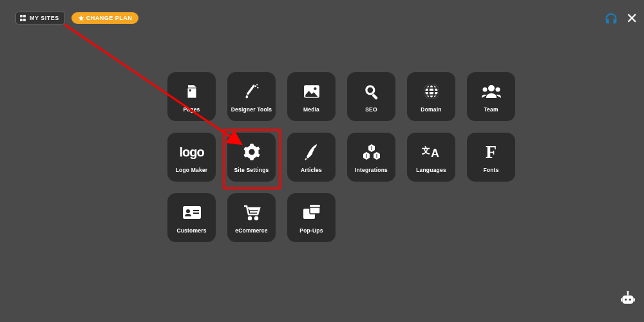 This screenshot has width=644, height=322. I want to click on logo-icon: logo, so click(191, 152).